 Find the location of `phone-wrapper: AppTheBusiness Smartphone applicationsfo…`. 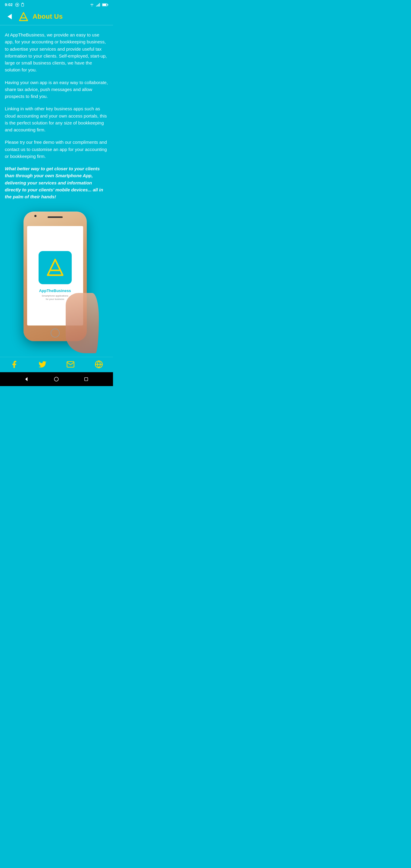

phone-wrapper: AppTheBusiness Smartphone applicationsfo… is located at coordinates (57, 281).